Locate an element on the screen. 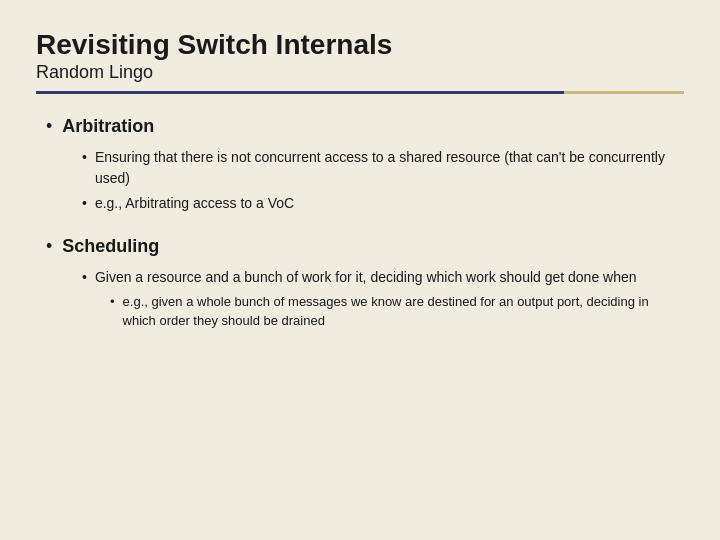 This screenshot has width=720, height=540. divider-dark is located at coordinates (300, 92).